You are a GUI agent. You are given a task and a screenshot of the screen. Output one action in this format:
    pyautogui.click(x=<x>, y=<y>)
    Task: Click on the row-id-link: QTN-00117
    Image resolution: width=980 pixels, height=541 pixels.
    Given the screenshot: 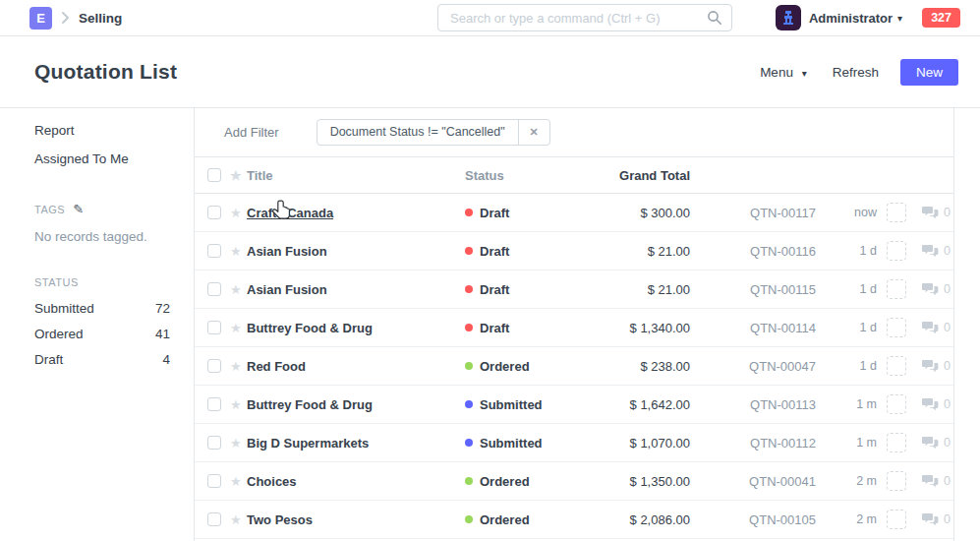 What is the action you would take?
    pyautogui.click(x=753, y=212)
    